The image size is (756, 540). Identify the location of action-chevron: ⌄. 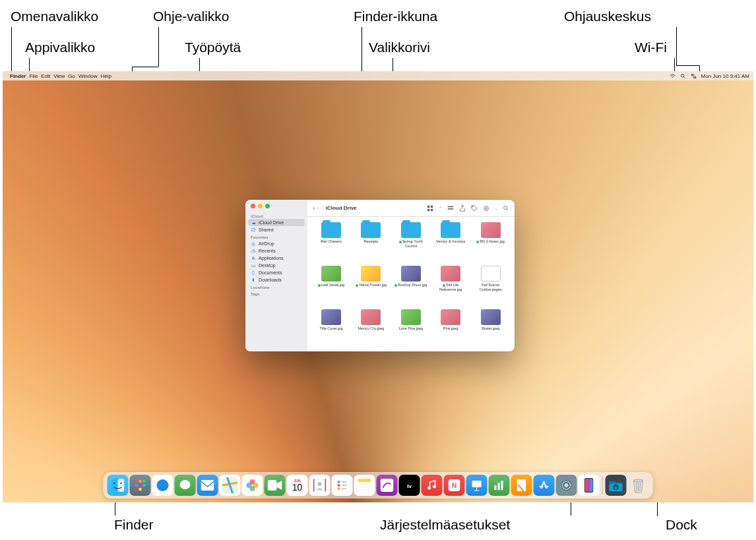
(496, 208).